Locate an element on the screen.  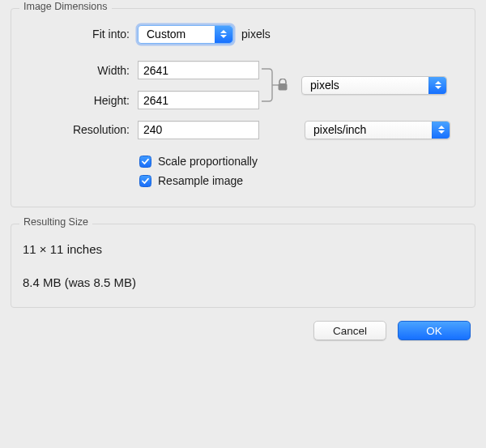
resolution-unit-value: pixels/inch is located at coordinates (340, 130).